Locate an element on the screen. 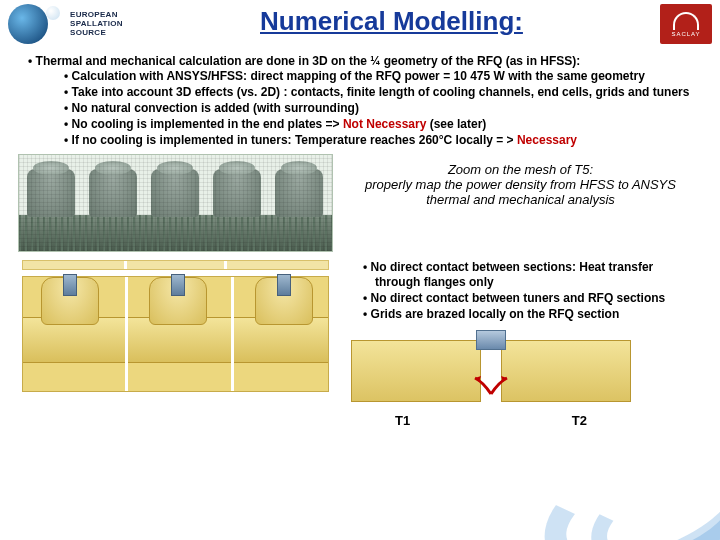  label-t2: T2 is located at coordinates (580, 420).